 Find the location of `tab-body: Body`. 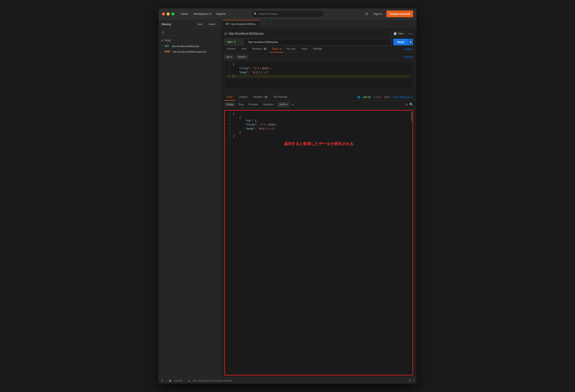

tab-body: Body is located at coordinates (277, 49).